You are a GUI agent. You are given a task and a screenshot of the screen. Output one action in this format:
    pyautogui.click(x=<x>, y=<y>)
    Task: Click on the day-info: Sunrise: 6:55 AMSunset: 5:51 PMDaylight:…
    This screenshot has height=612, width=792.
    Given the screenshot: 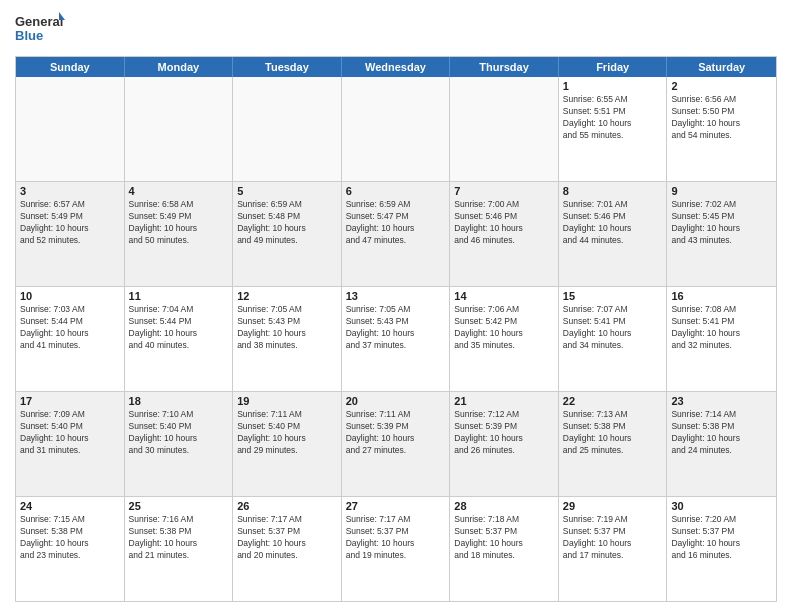 What is the action you would take?
    pyautogui.click(x=613, y=118)
    